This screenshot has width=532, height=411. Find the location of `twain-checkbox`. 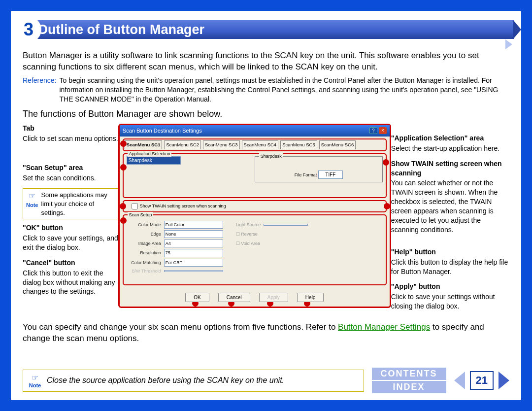

twain-checkbox is located at coordinates (135, 206).